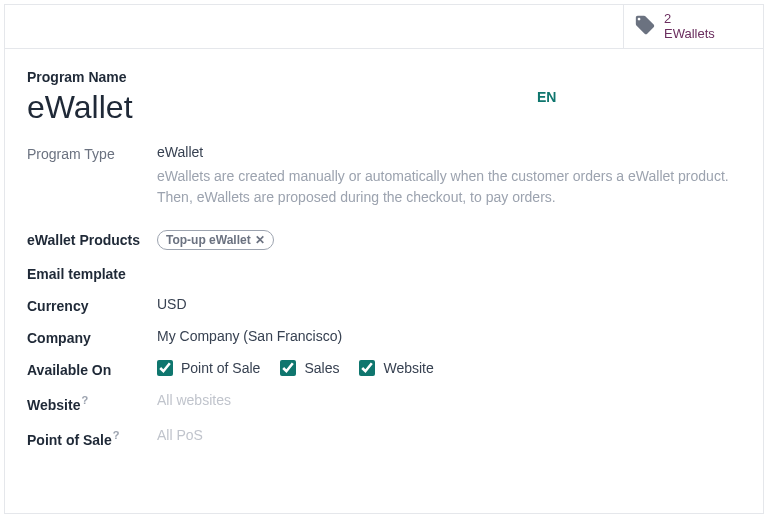 This screenshot has width=768, height=518. I want to click on ewallet-products-label: eWallet Products, so click(92, 239).